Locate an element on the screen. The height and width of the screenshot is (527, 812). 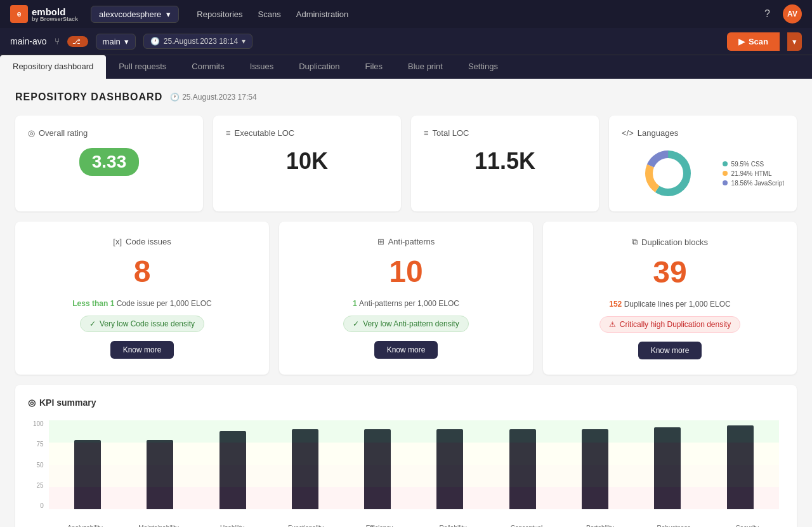
avatar: AV is located at coordinates (792, 14).